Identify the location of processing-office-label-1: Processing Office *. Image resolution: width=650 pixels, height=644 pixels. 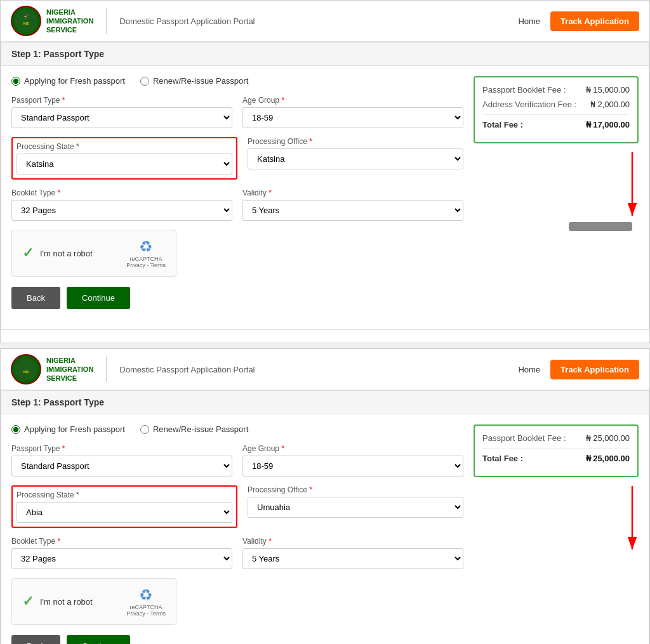
(355, 141).